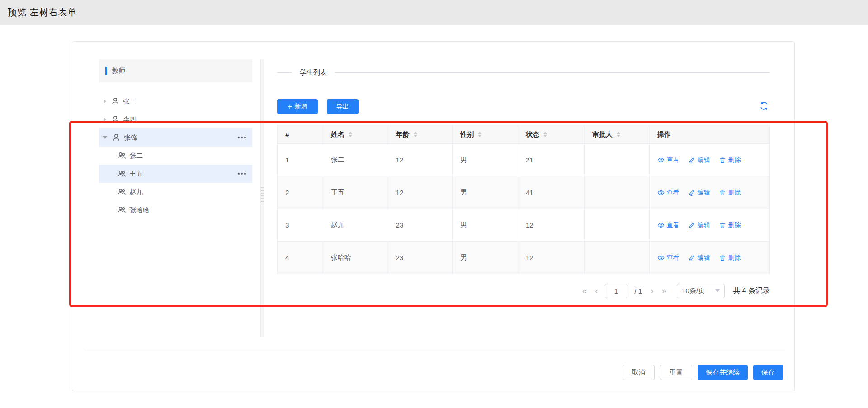 The image size is (868, 408). Describe the element at coordinates (285, 72) in the screenshot. I see `divider-line` at that location.